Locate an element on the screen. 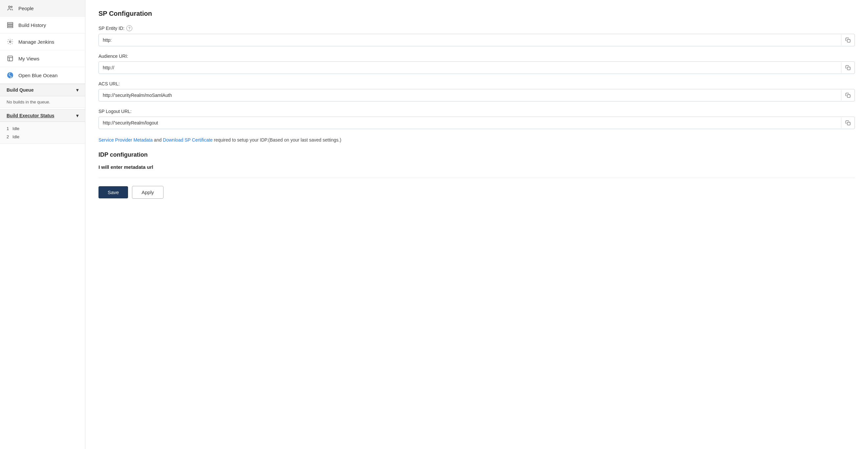 The image size is (868, 449). acs-url-input is located at coordinates (470, 95).